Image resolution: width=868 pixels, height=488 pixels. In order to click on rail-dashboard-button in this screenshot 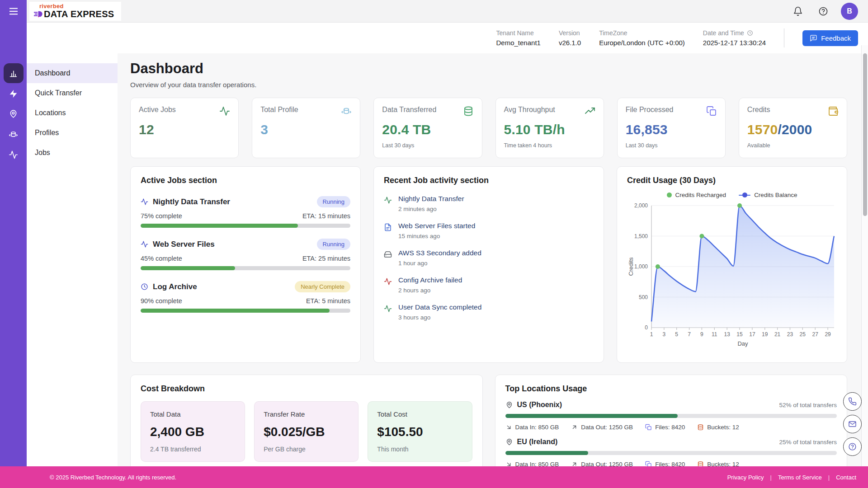, I will do `click(14, 73)`.